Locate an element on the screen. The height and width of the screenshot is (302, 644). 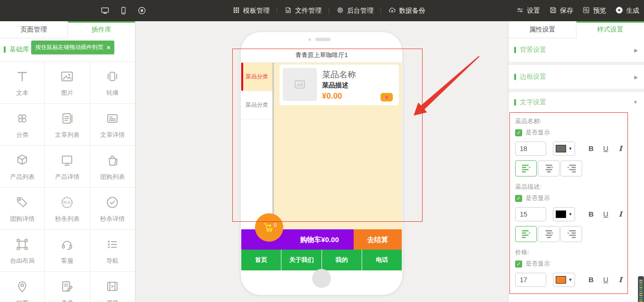
preview-icon is located at coordinates (586, 11).